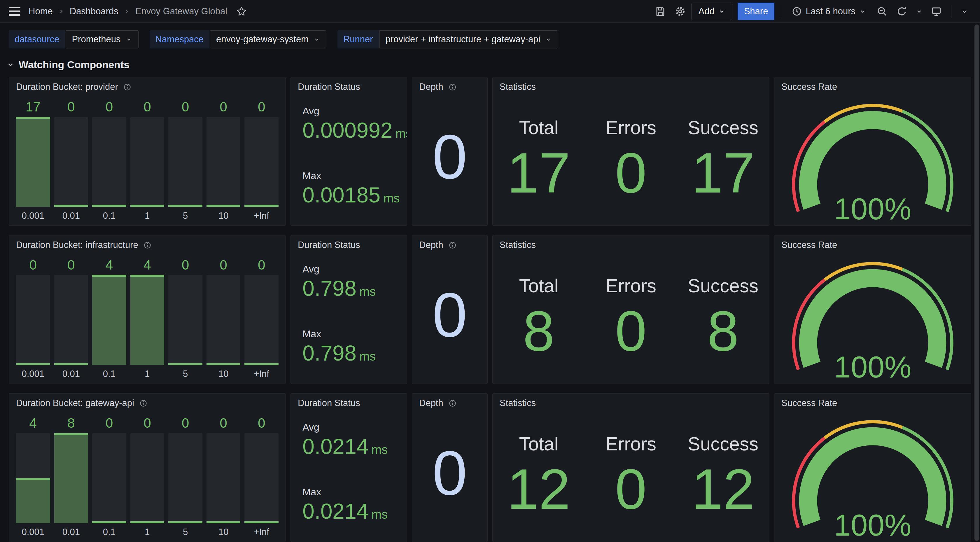  What do you see at coordinates (882, 11) in the screenshot?
I see `zoom-out-time-icon` at bounding box center [882, 11].